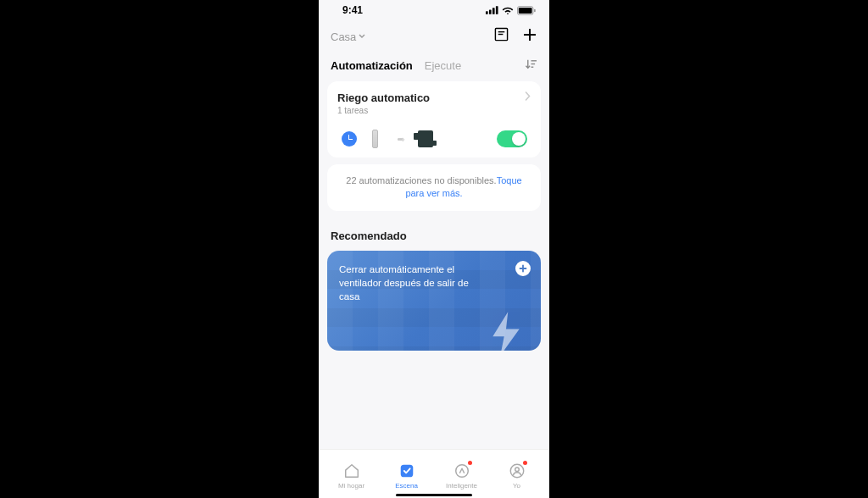 The height and width of the screenshot is (498, 868). Describe the element at coordinates (492, 10) in the screenshot. I see `signal-icon` at that location.